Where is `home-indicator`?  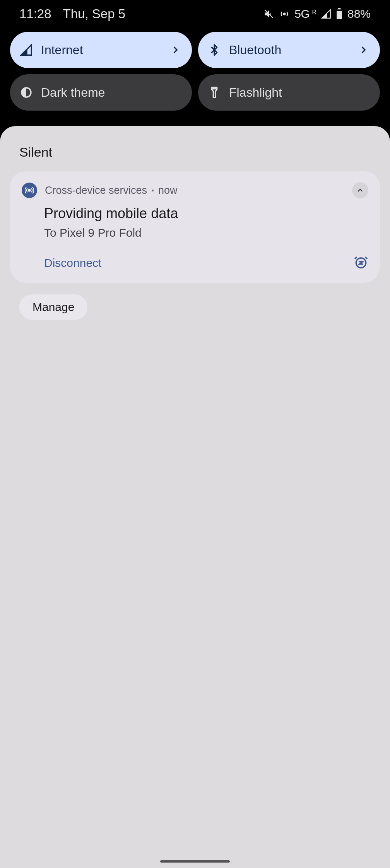
home-indicator is located at coordinates (195, 861).